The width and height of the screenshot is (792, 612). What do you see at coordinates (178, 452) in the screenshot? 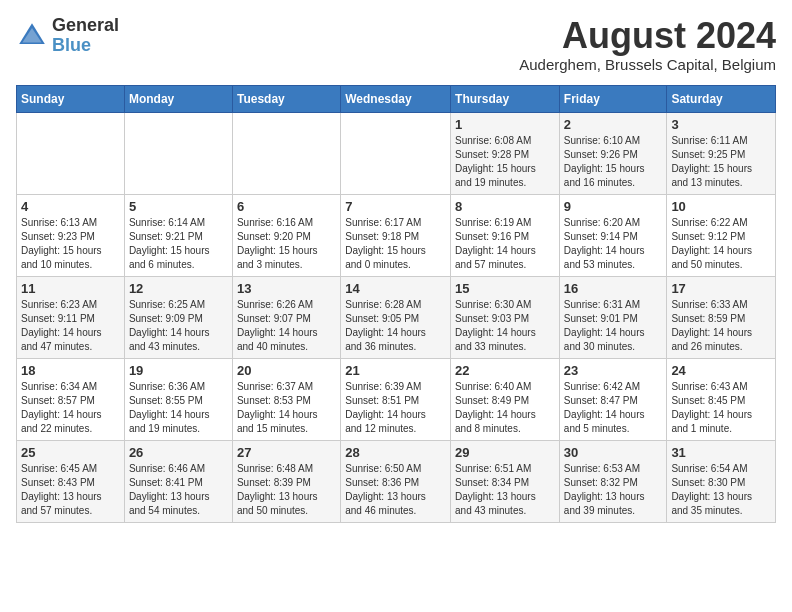
I see `day-number: 26` at bounding box center [178, 452].